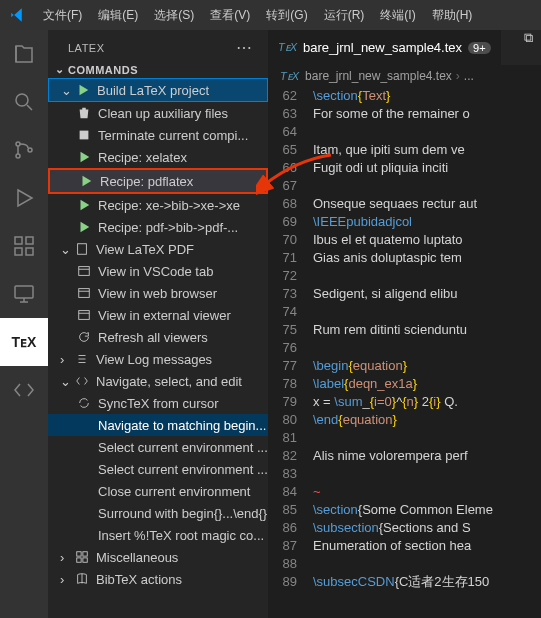 The width and height of the screenshot is (541, 618). Describe the element at coordinates (244, 48) in the screenshot. I see `more-actions-icon: ⋯` at that location.